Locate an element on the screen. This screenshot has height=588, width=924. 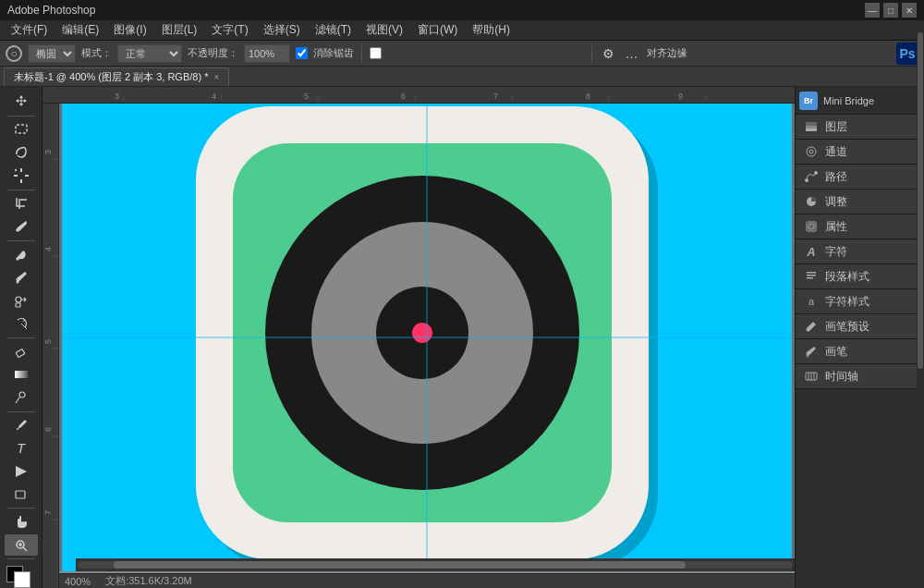
svg-text: 3 is located at coordinates (48, 152).